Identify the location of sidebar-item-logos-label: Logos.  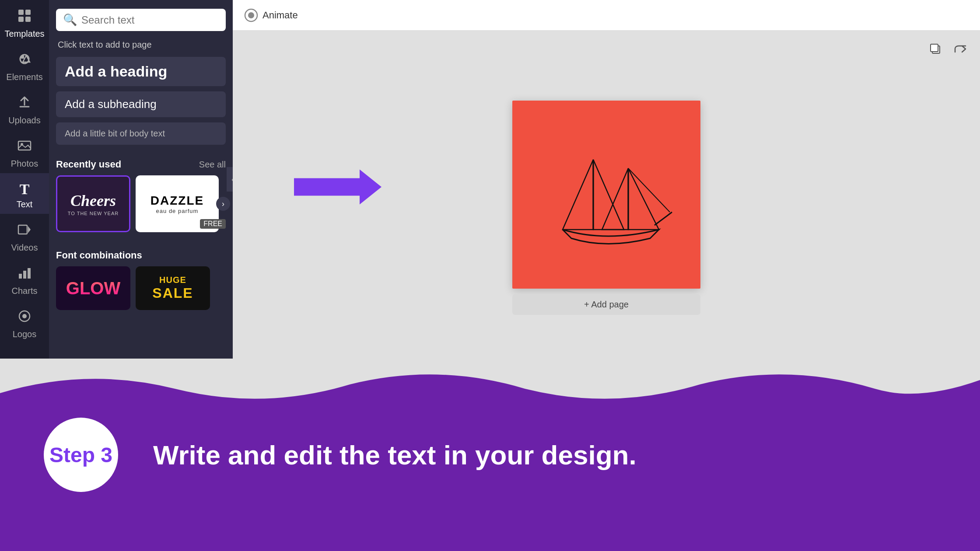
(24, 334).